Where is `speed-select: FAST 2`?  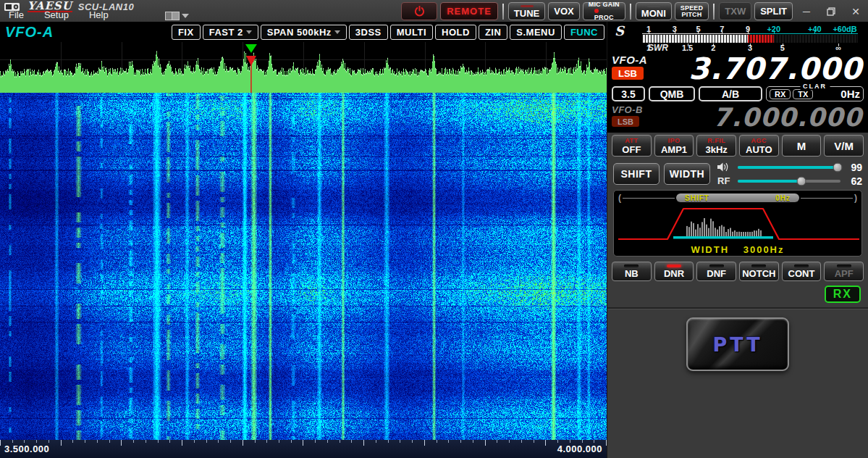 speed-select: FAST 2 is located at coordinates (230, 32).